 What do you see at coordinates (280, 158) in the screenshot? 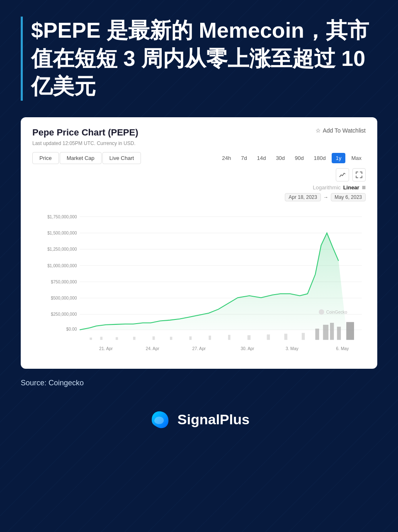
I see `time-30d: 30d` at bounding box center [280, 158].